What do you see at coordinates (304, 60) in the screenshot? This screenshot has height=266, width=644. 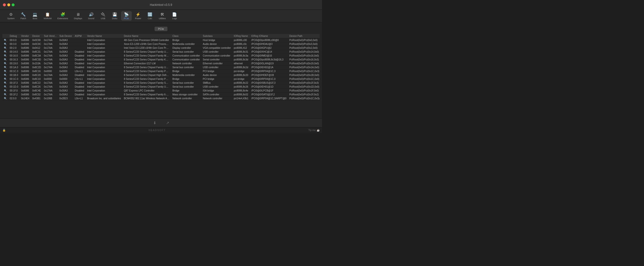 I see `cell-13: PciRoot(0x0)/Pci(0x16,0x3)` at bounding box center [304, 60].